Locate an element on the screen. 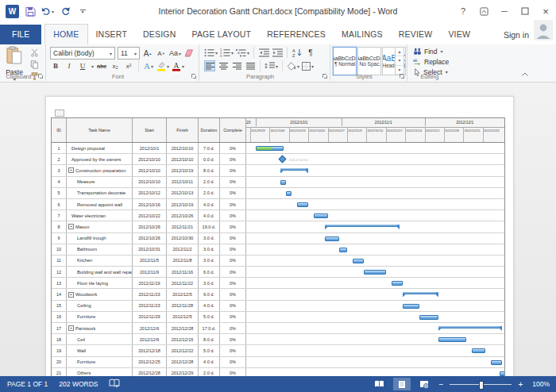 This screenshot has height=392, width=556. task-id-cell: 3 is located at coordinates (59, 170).